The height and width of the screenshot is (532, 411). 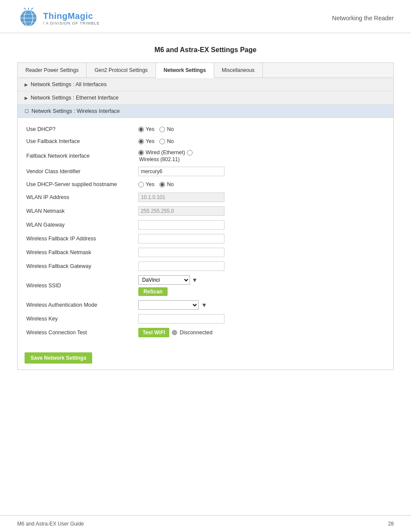 What do you see at coordinates (206, 111) in the screenshot?
I see `section-wireless: ☐ Network Settings : Wireless Interface` at bounding box center [206, 111].